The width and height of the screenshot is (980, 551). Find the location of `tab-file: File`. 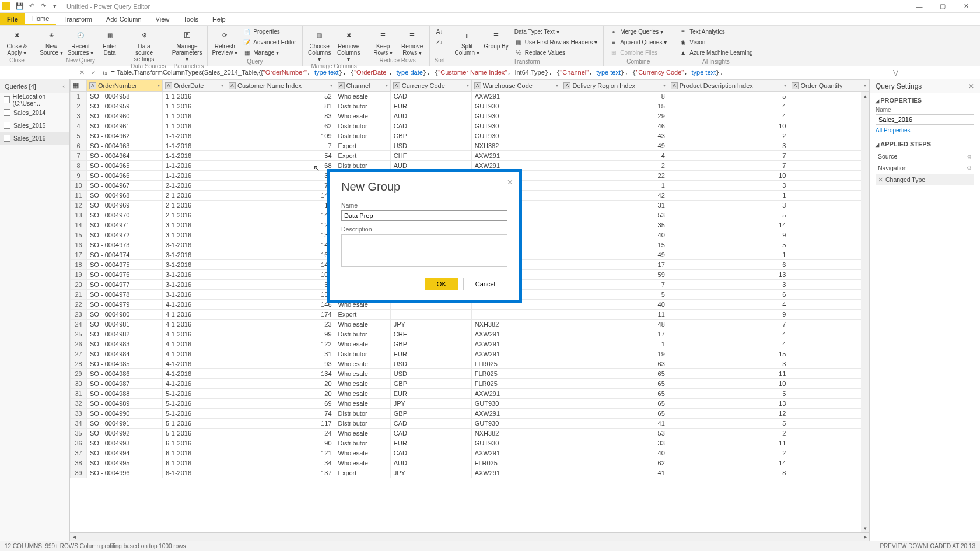

tab-file: File is located at coordinates (13, 19).